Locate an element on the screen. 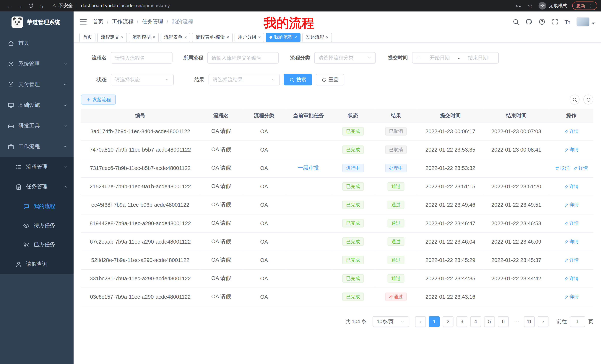  task-link: 一级审批 is located at coordinates (309, 168).